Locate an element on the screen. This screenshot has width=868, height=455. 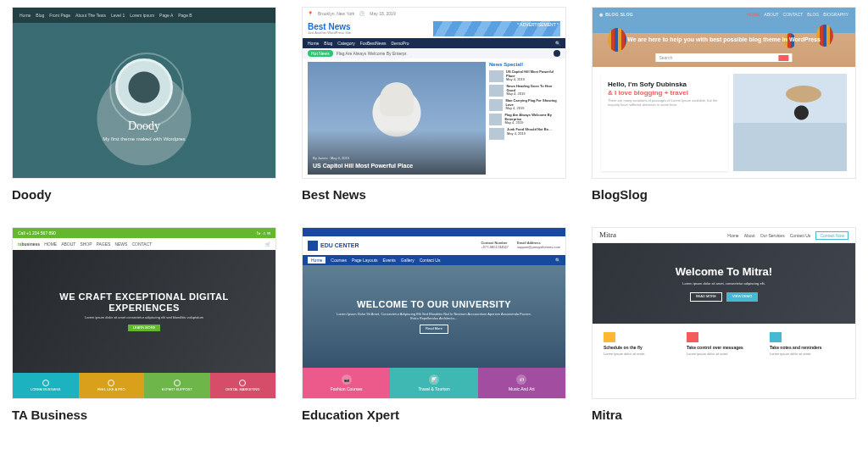
tile: 📊Travel & Tourism is located at coordinates (434, 383).